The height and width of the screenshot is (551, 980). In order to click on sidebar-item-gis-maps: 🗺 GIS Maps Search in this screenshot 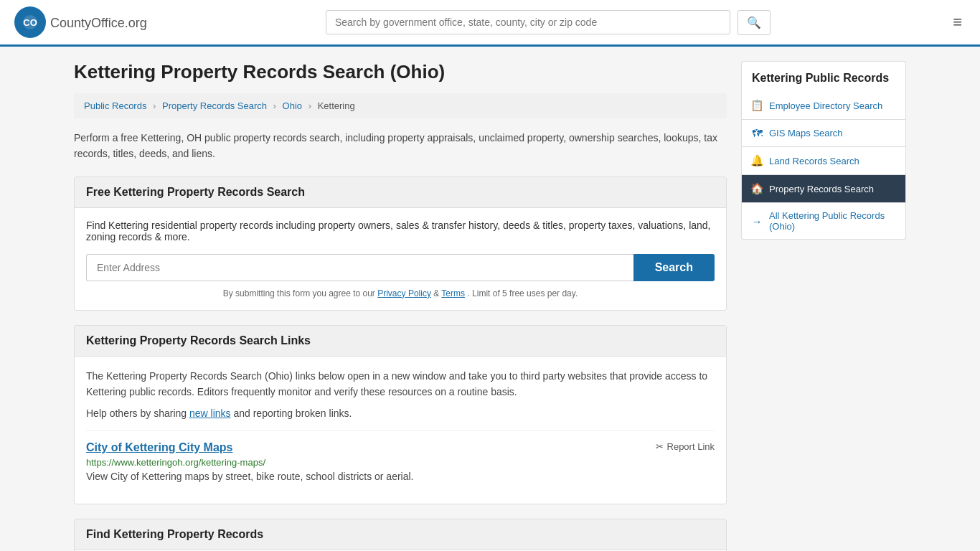, I will do `click(824, 133)`.